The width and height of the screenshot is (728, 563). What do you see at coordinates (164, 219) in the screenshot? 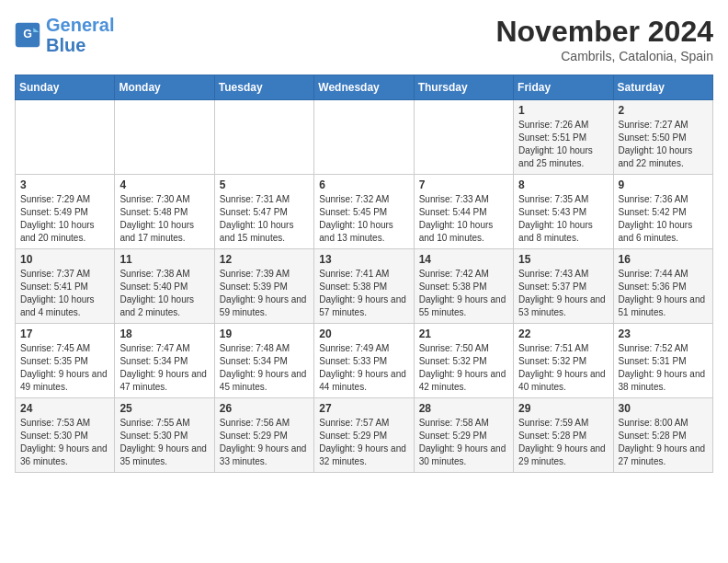
I see `day-info: Sunrise: 7:30 AM Sunset: 5:48 PM Dayligh…` at bounding box center [164, 219].